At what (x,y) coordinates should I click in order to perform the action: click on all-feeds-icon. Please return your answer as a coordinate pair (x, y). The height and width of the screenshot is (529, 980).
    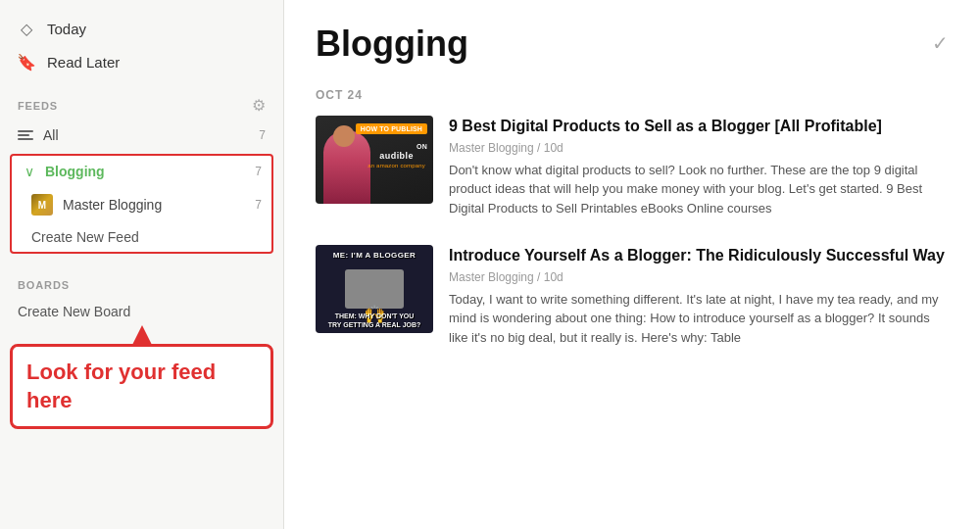
    Looking at the image, I should click on (25, 135).